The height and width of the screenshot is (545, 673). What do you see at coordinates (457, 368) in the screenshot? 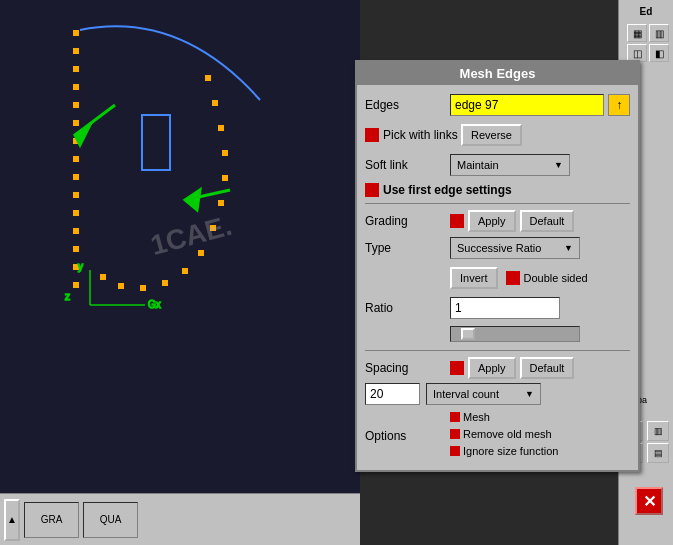
I see `spacing-flag` at bounding box center [457, 368].